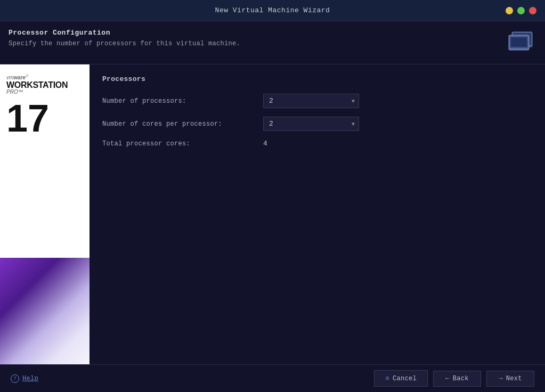 The height and width of the screenshot is (392, 545). What do you see at coordinates (265, 144) in the screenshot?
I see `total-cores-value: 4` at bounding box center [265, 144].